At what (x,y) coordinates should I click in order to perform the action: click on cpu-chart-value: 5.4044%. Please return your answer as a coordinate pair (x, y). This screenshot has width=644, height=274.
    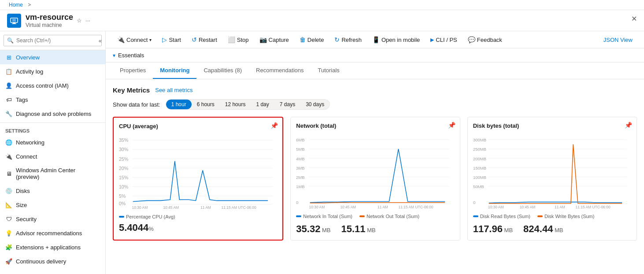
    Looking at the image, I should click on (198, 228).